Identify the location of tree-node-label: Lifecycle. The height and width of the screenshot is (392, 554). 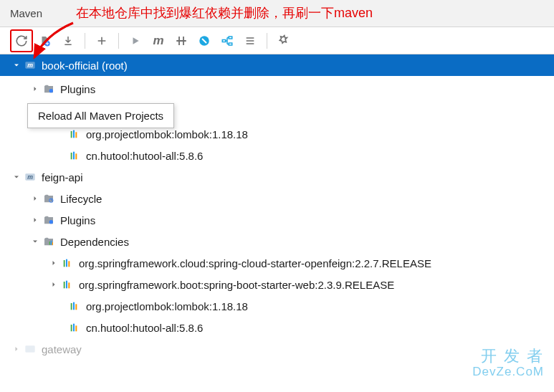
(81, 199).